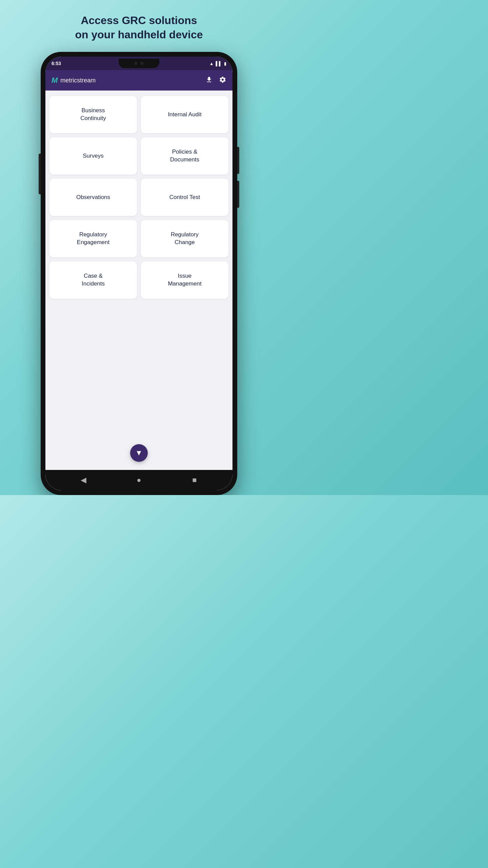  I want to click on status-time: 6:53, so click(56, 63).